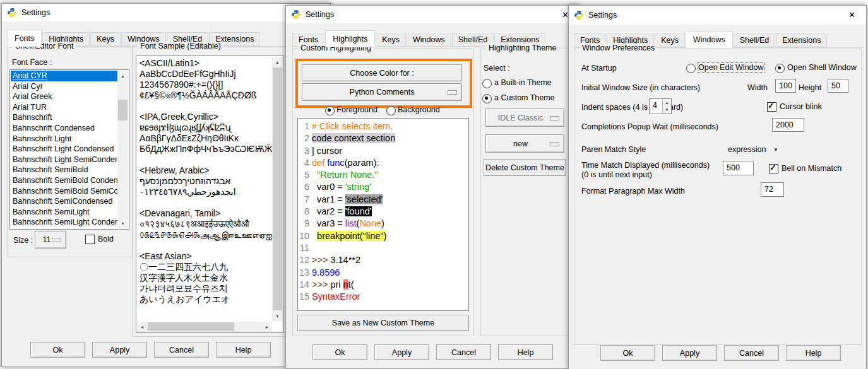  I want to click on code-segment: 'selected', so click(364, 199).